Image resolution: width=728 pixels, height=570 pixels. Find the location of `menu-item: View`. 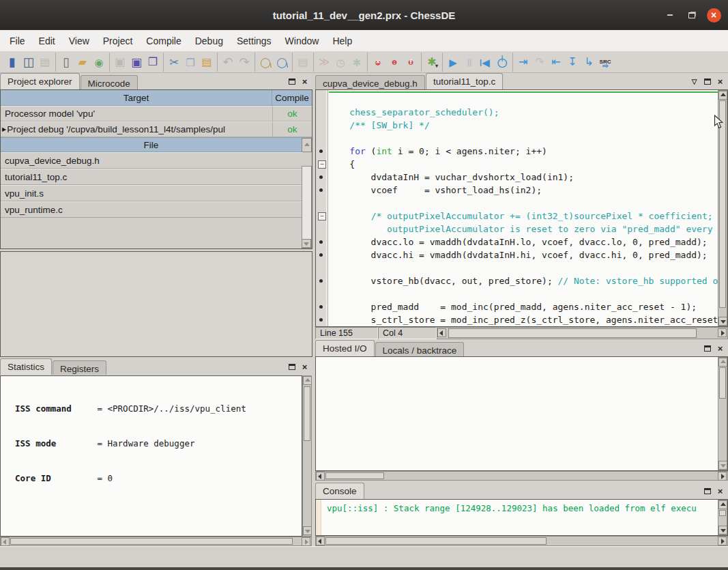

menu-item: View is located at coordinates (79, 41).